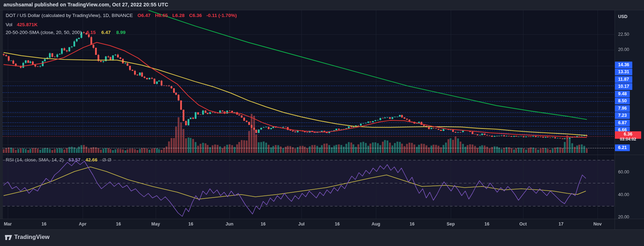 This screenshot has width=644, height=246. Describe the element at coordinates (622, 115) in the screenshot. I see `price-level-tag: 7.23` at that location.